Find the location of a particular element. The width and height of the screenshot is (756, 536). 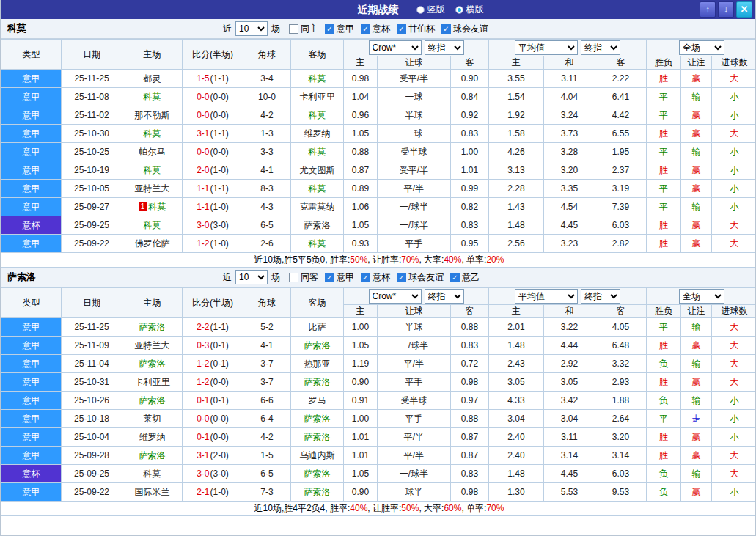

close-button: ✕ is located at coordinates (744, 10).